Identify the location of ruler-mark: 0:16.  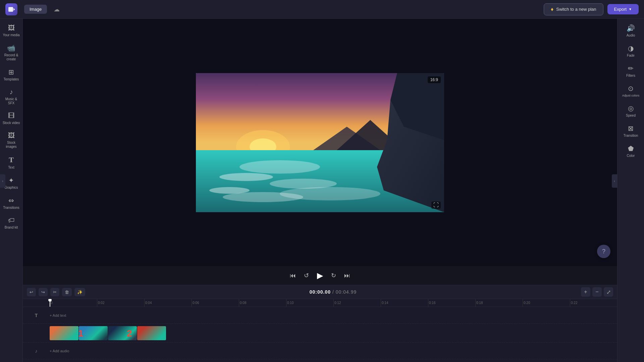
(451, 303).